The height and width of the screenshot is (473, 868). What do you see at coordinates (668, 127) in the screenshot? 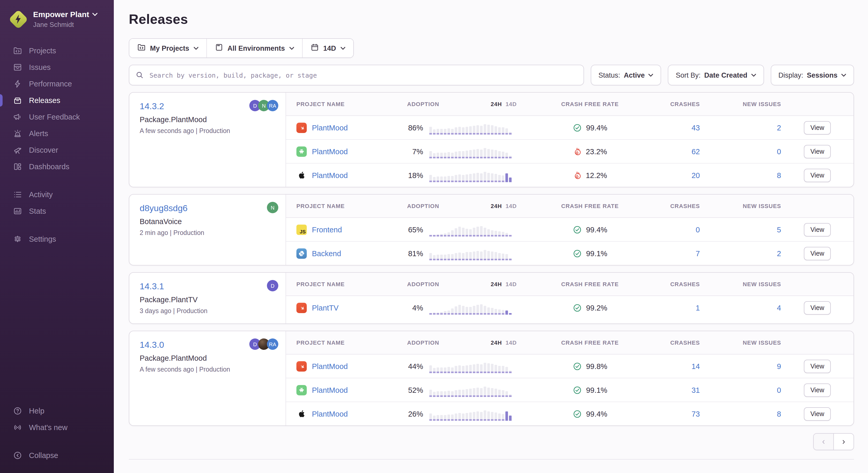
I see `crashes-count-link: 43` at bounding box center [668, 127].